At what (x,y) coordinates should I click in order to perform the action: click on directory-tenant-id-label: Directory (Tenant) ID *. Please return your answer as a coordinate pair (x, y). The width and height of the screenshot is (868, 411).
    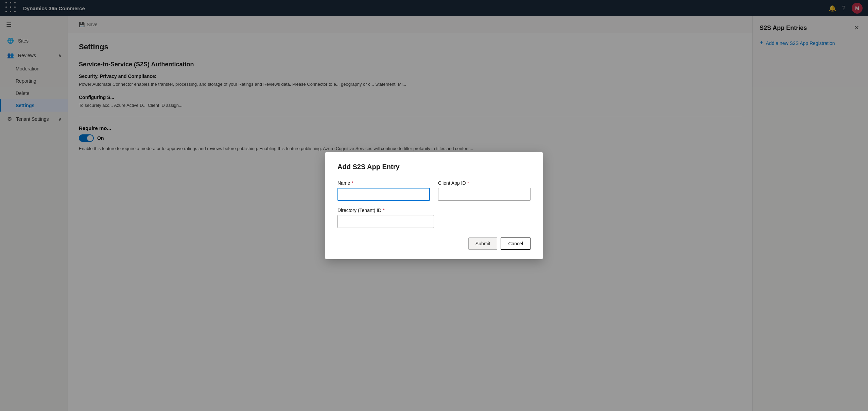
    Looking at the image, I should click on (434, 210).